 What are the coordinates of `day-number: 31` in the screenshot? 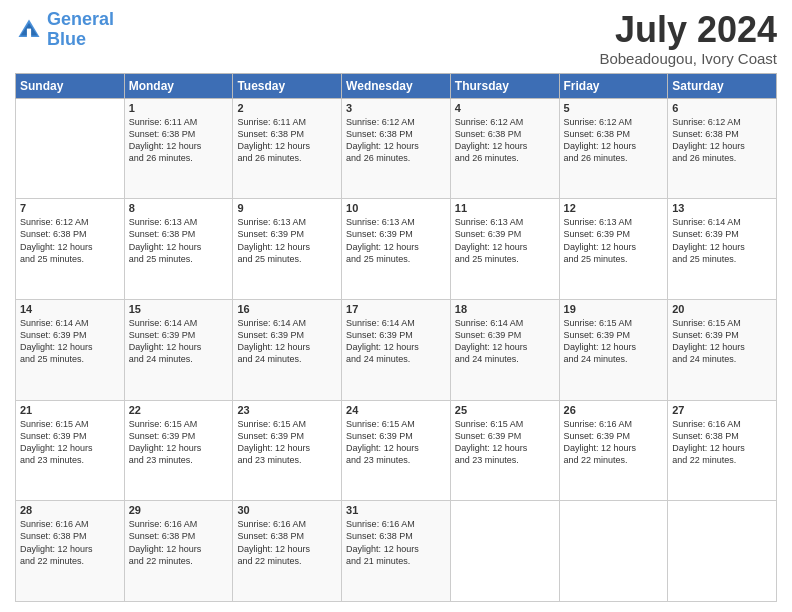 It's located at (396, 510).